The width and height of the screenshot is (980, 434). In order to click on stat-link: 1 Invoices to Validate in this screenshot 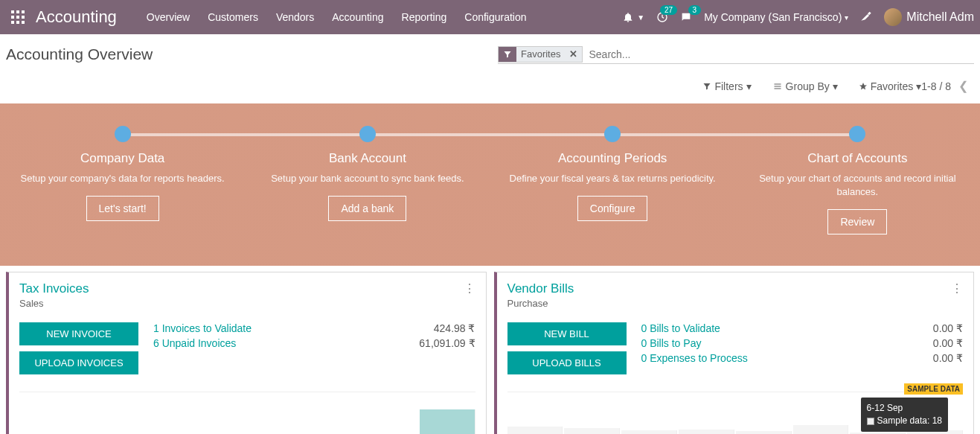, I will do `click(202, 328)`.